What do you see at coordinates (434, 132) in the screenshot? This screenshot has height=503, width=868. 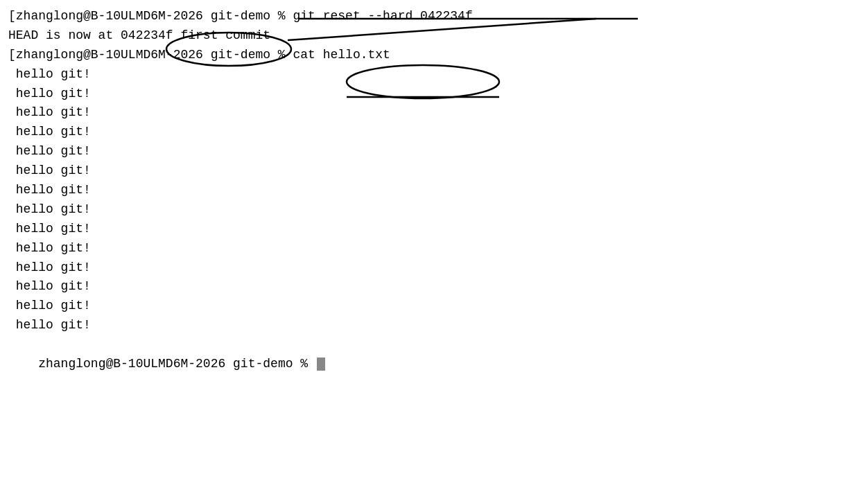 I see `line-7: hello git!` at bounding box center [434, 132].